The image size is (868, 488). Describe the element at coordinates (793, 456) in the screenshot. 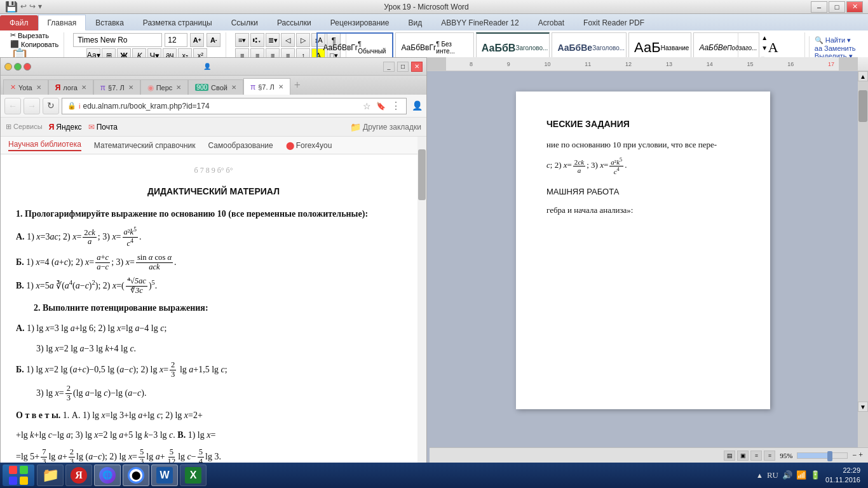

I see `view-controls: ▤ ▣ ≡ ≡ 95% − +` at that location.